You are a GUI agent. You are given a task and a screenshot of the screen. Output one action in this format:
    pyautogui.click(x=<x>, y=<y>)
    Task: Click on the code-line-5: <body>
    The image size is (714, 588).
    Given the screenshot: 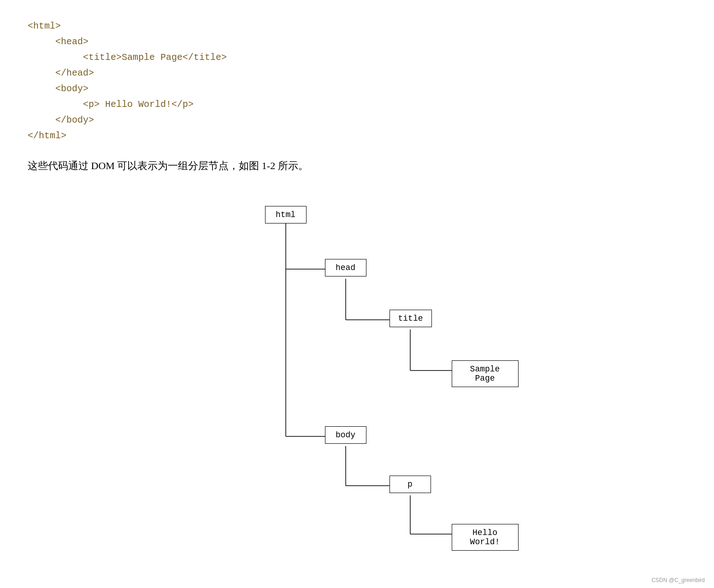 What is the action you would take?
    pyautogui.click(x=357, y=89)
    